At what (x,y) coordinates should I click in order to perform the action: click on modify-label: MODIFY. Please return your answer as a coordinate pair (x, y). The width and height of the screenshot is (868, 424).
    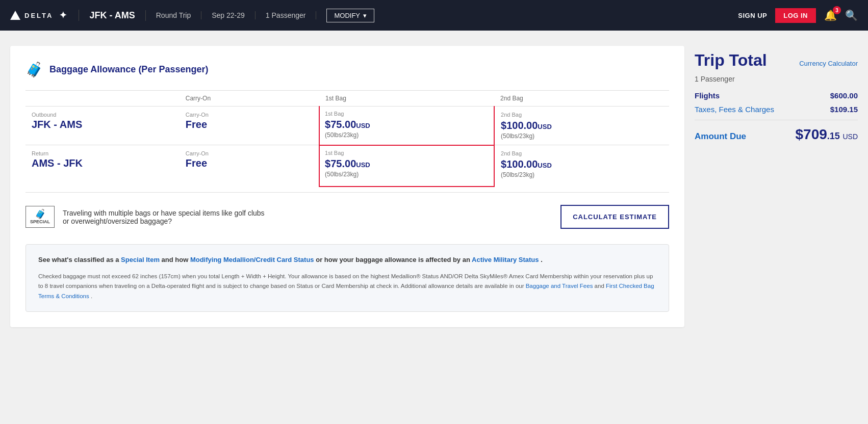
    Looking at the image, I should click on (347, 15).